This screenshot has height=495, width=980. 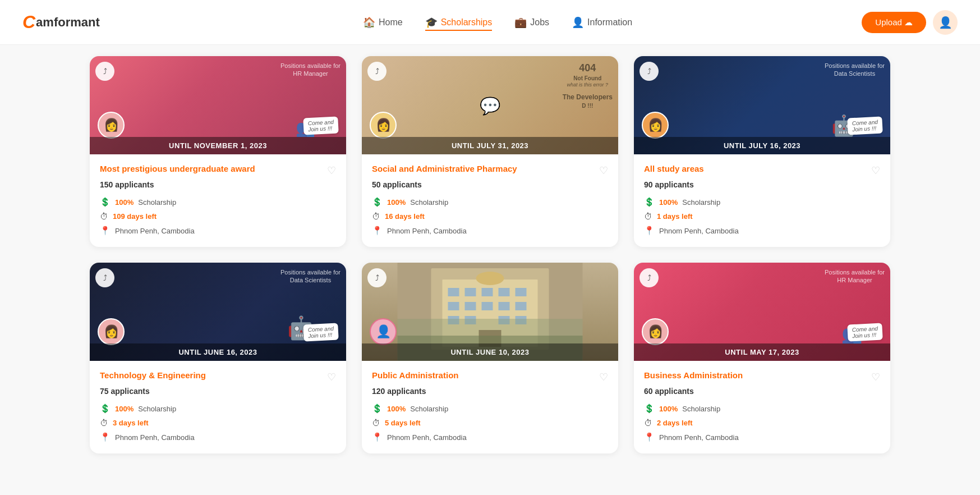 I want to click on card-meta-2: 💲 100% Scholarship ⏱ 16 days left 📍 Phno…, so click(x=490, y=217).